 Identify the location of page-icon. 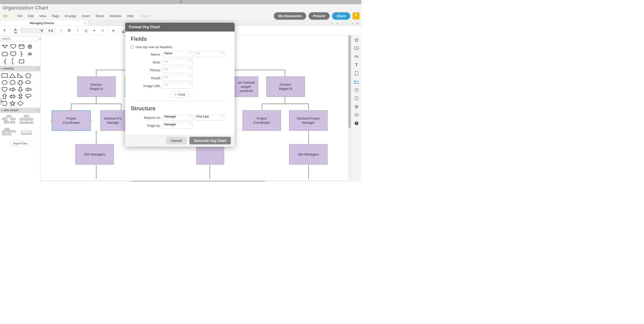
(356, 73).